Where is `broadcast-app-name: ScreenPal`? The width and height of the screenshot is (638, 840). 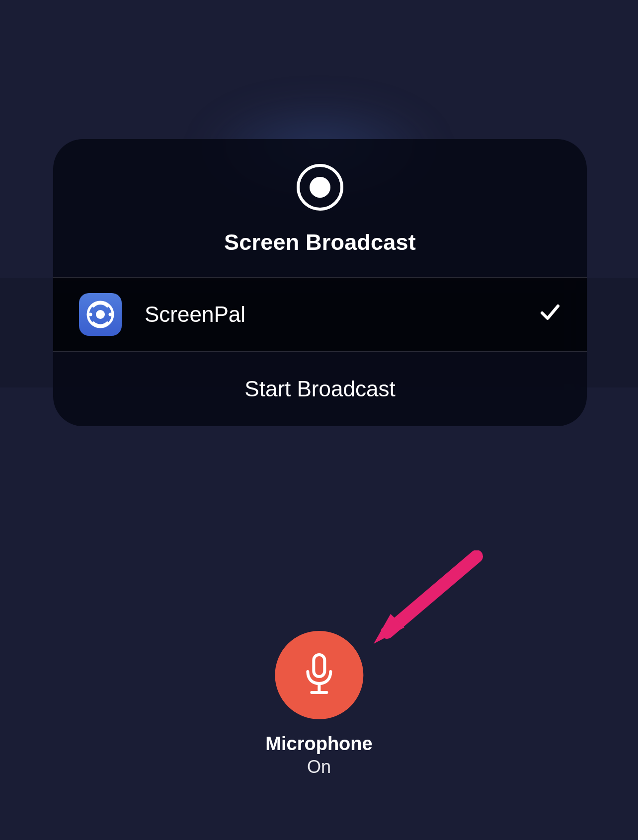 broadcast-app-name: ScreenPal is located at coordinates (342, 314).